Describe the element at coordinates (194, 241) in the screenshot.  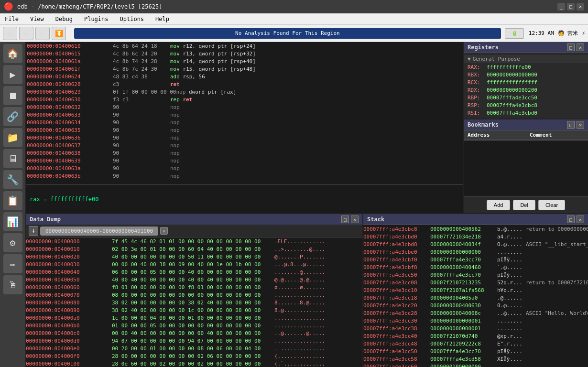
I see `dump-row: 00000000:004000007f 45 4c 46 02 01 01 00…` at that location.